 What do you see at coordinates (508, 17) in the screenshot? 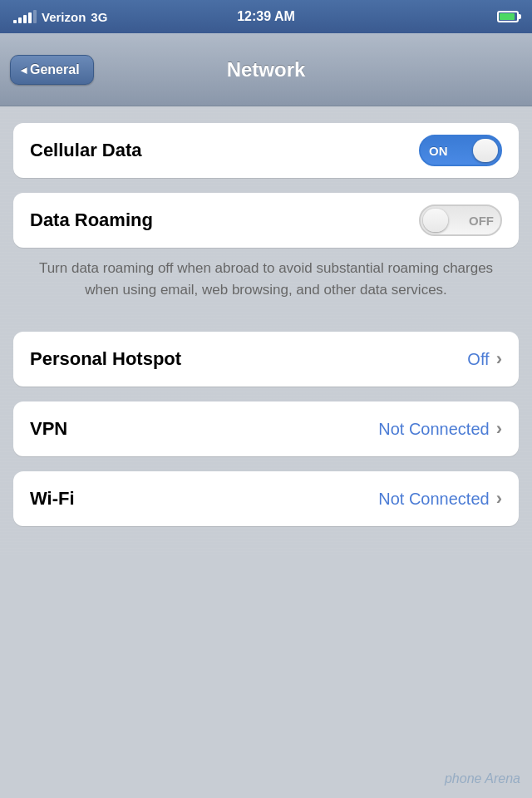
I see `battery-icon` at bounding box center [508, 17].